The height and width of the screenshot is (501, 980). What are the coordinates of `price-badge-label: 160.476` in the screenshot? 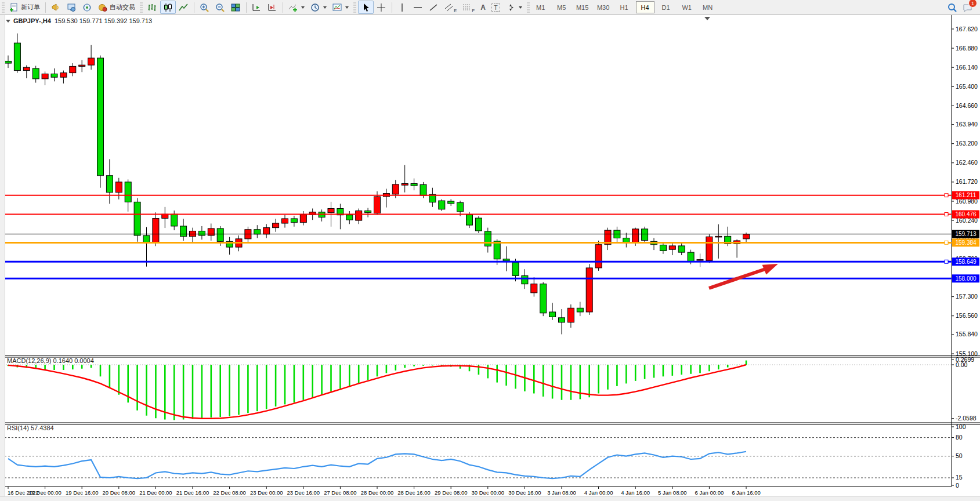 It's located at (965, 215).